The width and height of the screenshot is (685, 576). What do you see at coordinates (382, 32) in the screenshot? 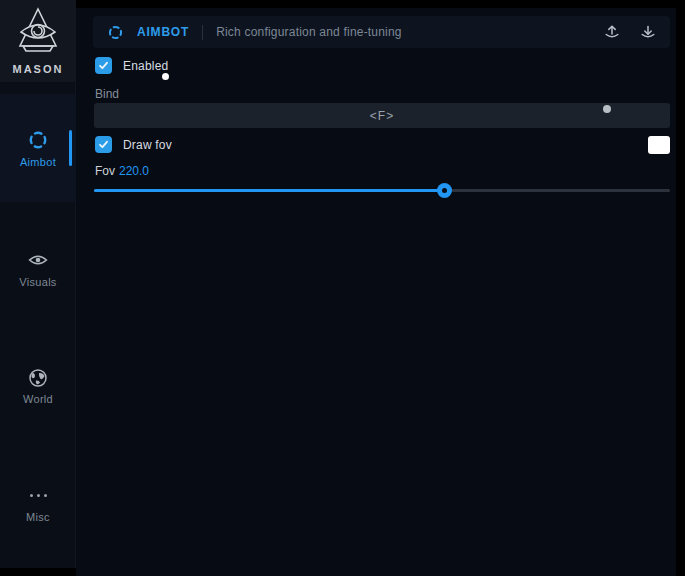
I see `section-header: AIMBOT Rich configuration and fine-tunin…` at bounding box center [382, 32].